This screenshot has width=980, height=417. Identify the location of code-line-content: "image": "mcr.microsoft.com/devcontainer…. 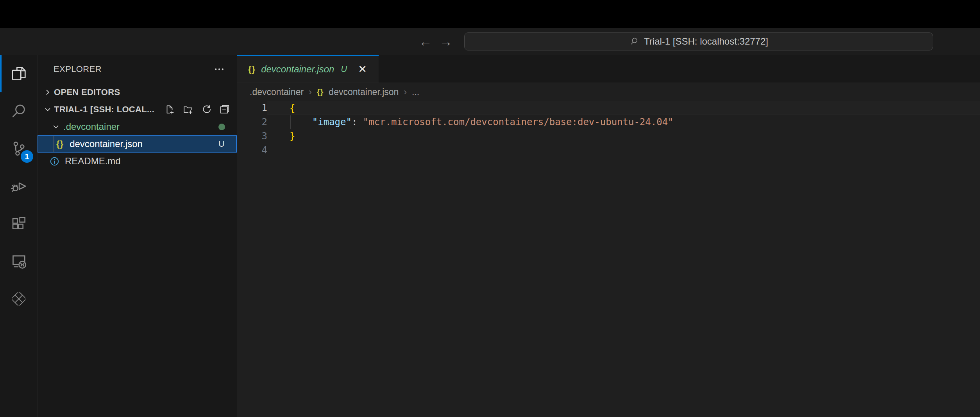
(624, 122).